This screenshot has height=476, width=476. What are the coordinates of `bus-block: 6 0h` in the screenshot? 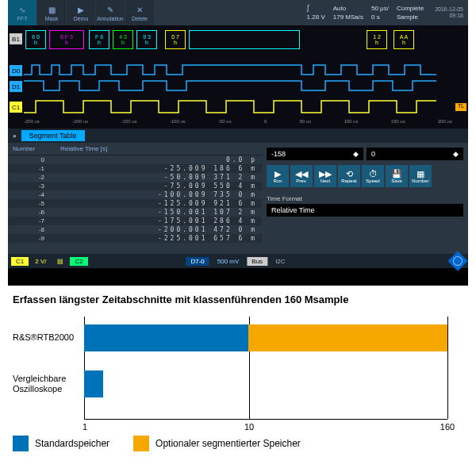 It's located at (36, 40).